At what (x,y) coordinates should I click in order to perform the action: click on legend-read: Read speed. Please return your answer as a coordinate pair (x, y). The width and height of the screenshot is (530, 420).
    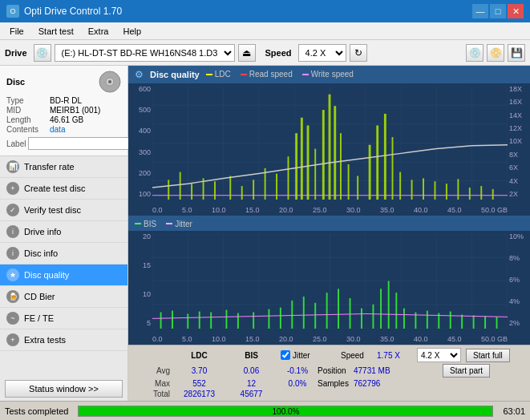
    Looking at the image, I should click on (266, 74).